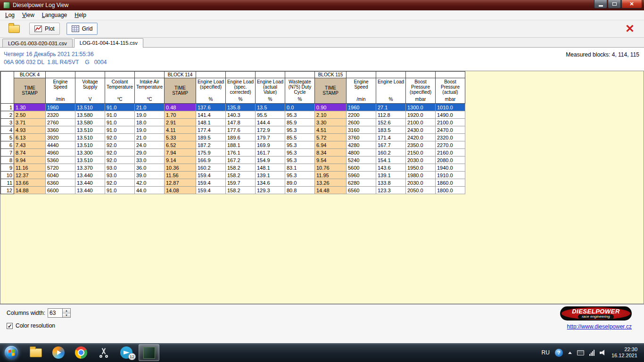 The height and width of the screenshot is (362, 644). I want to click on grid-cell: 177.6, so click(240, 130).